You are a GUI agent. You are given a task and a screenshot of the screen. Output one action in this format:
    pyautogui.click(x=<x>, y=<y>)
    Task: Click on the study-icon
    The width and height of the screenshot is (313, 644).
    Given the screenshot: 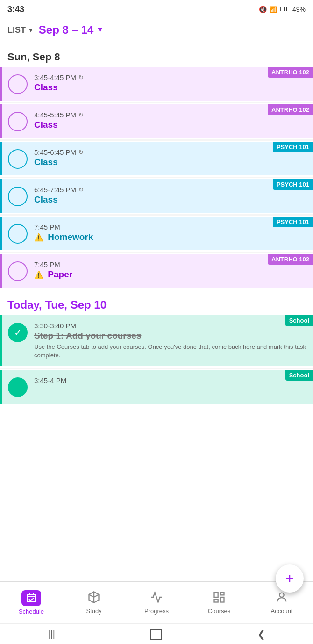 What is the action you would take?
    pyautogui.click(x=94, y=598)
    